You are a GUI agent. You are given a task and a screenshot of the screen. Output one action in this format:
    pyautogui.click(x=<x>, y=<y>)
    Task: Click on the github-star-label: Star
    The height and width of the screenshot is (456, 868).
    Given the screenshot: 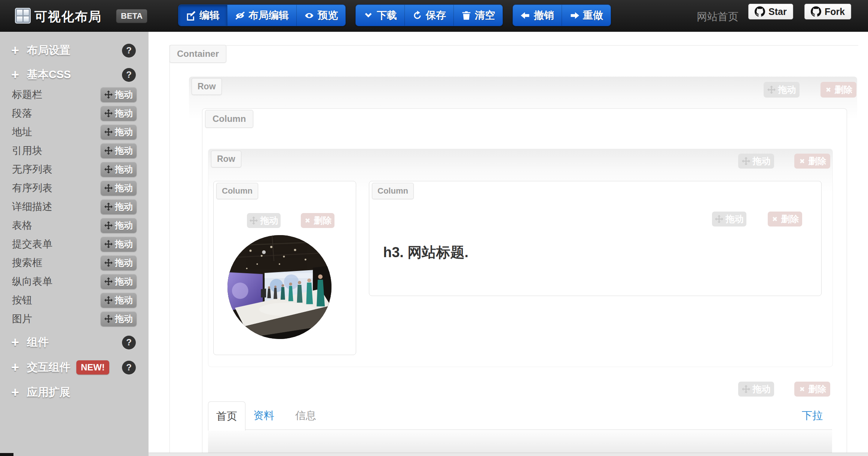 What is the action you would take?
    pyautogui.click(x=777, y=12)
    